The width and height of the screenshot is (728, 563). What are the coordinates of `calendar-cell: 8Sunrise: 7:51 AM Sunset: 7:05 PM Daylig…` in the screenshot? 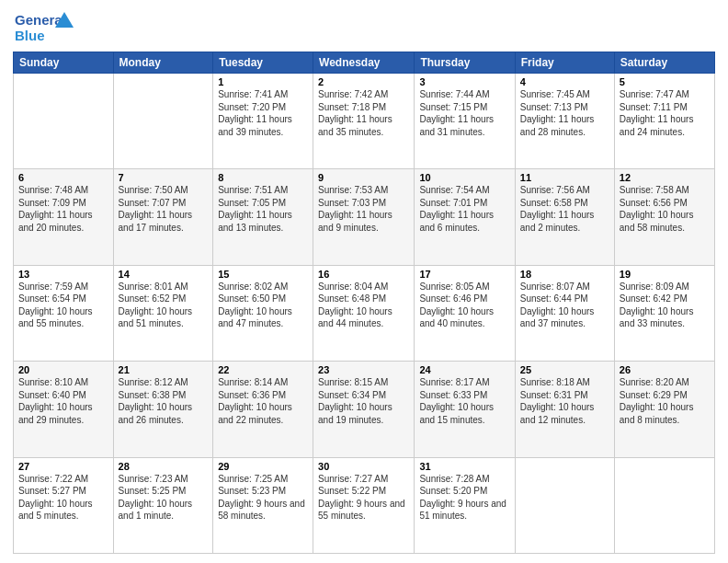 It's located at (263, 217).